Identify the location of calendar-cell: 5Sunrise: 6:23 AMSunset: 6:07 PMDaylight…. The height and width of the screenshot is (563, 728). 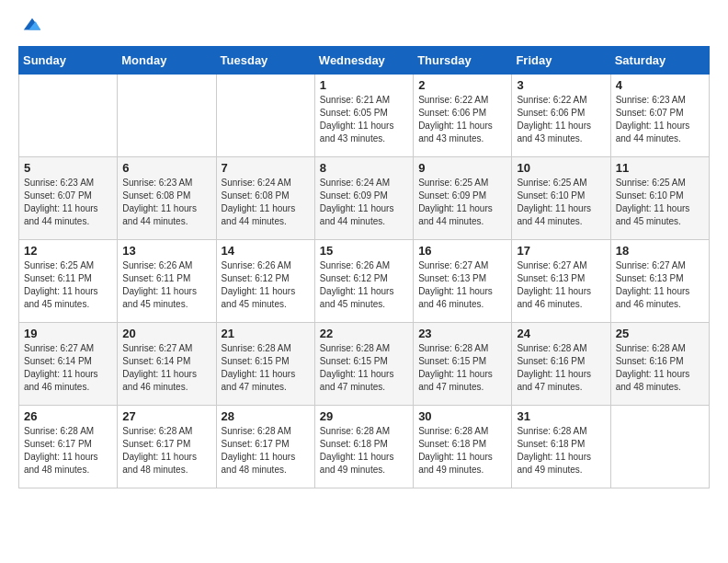
(68, 199).